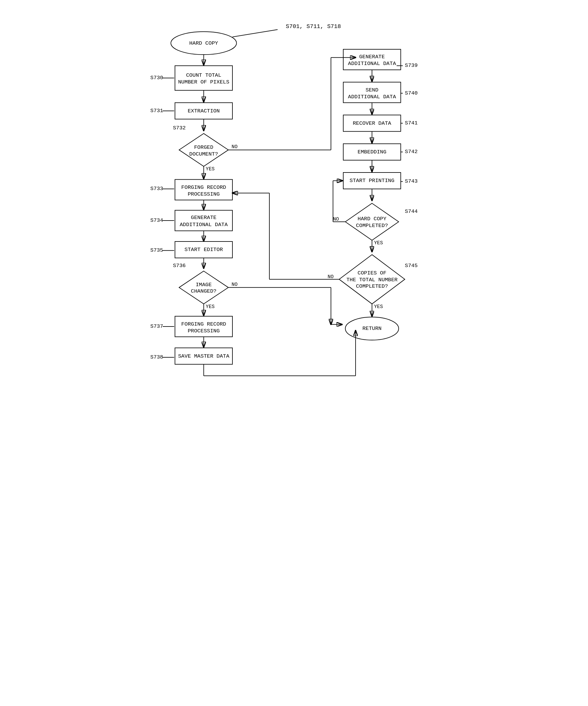 This screenshot has height=706, width=588. Describe the element at coordinates (372, 286) in the screenshot. I see `copies-comp-label3: COMPLETED?` at that location.